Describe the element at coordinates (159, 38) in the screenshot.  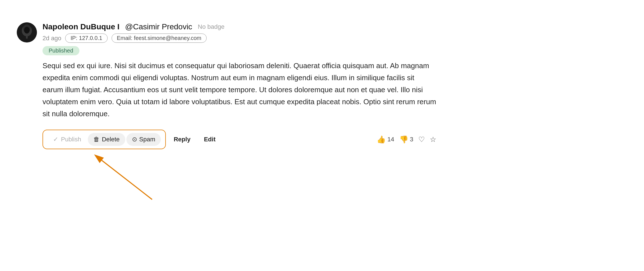
I see `email-badge: Email: feest.simone@heaney.com` at that location.